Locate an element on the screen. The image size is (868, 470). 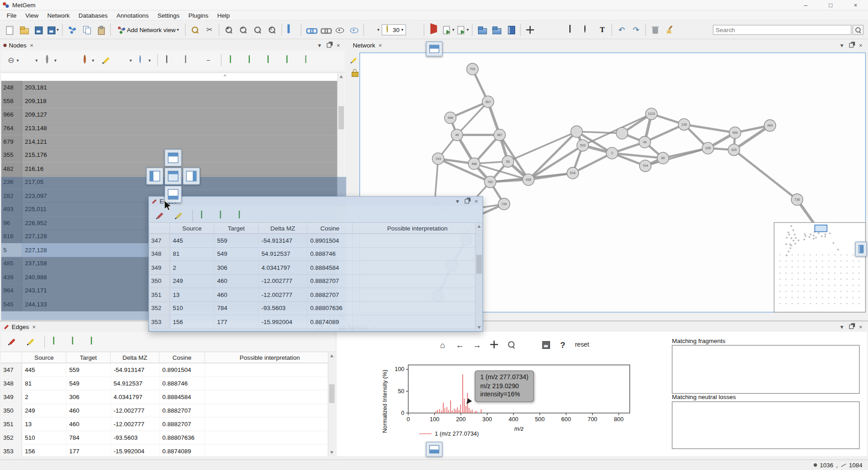
paste-button is located at coordinates (101, 30).